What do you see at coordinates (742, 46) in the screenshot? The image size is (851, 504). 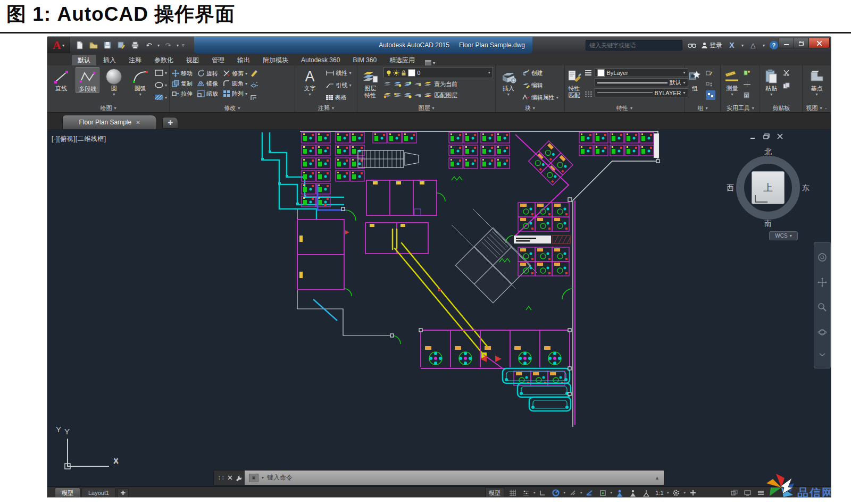 I see `exchange-caret: ▾` at bounding box center [742, 46].